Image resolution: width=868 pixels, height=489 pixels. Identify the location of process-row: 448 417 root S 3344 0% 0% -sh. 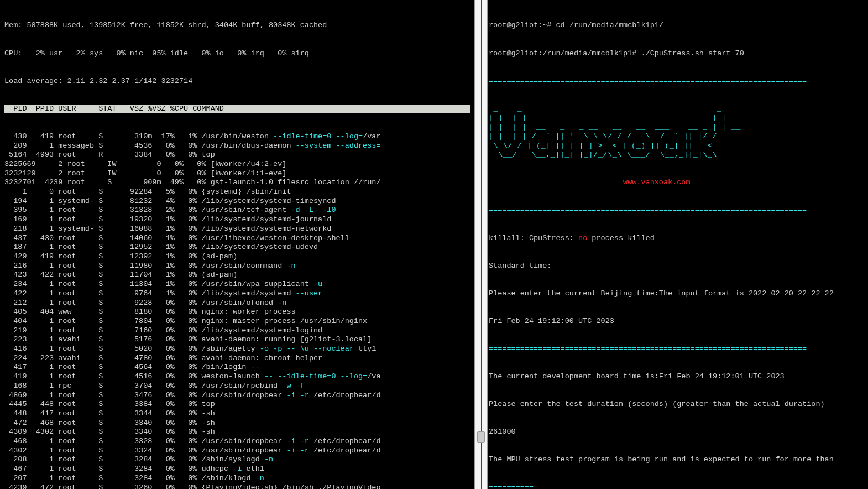
(237, 414).